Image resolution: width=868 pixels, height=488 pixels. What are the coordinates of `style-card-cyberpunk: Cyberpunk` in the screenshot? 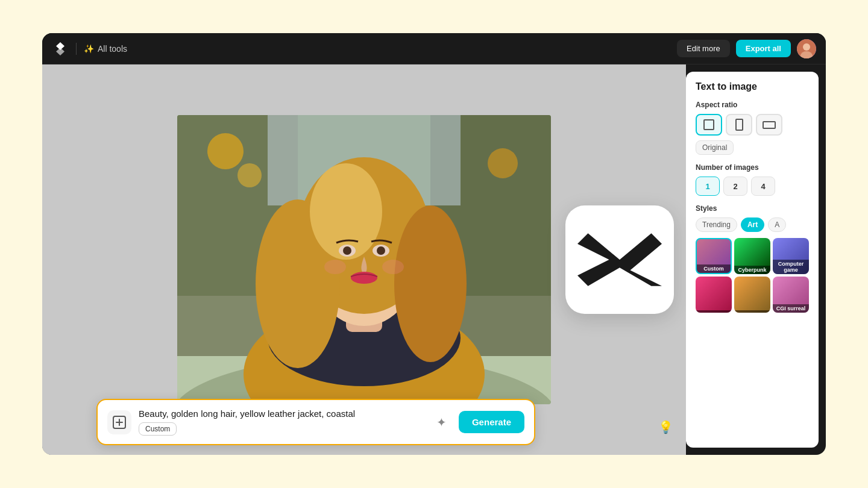 It's located at (752, 256).